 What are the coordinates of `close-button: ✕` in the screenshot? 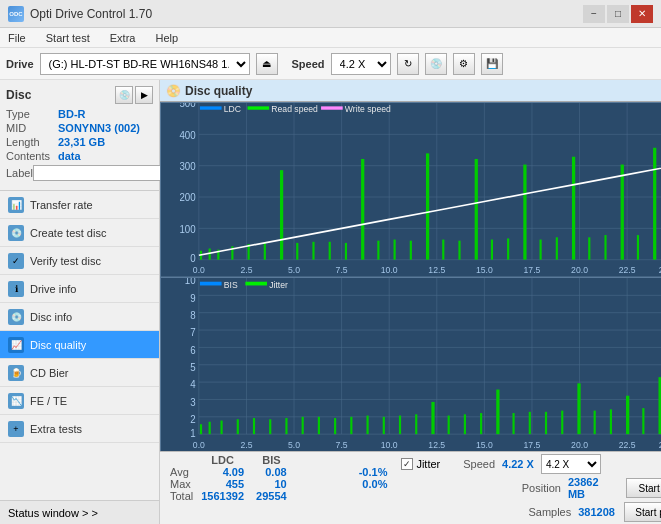 It's located at (642, 14).